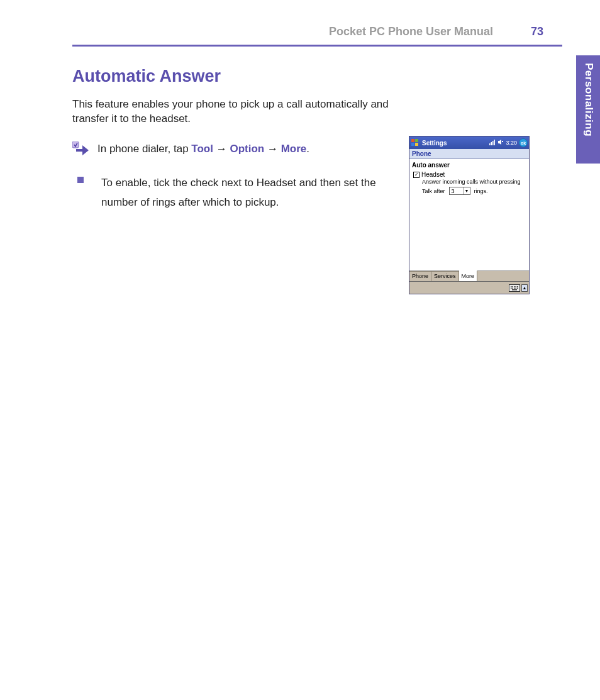 This screenshot has height=700, width=600. I want to click on chapter-side-tab: Personalizing, so click(588, 109).